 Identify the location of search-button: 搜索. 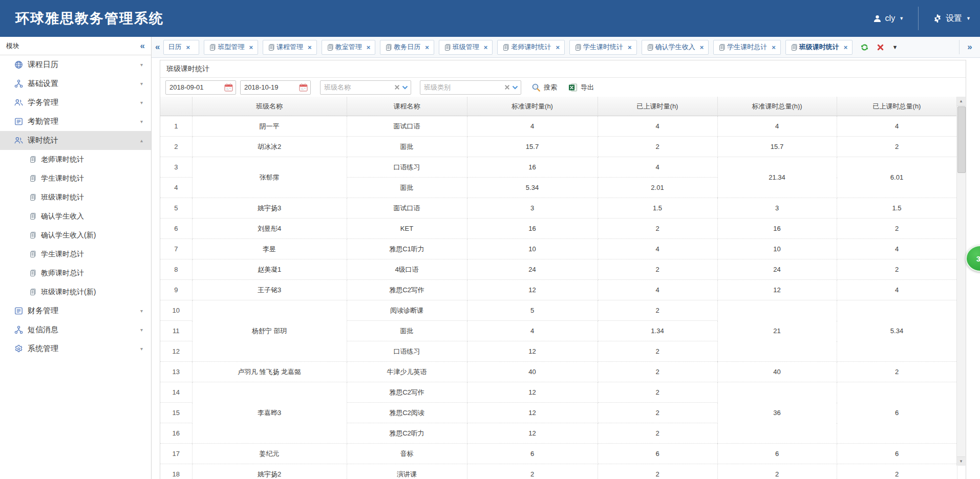
(544, 88).